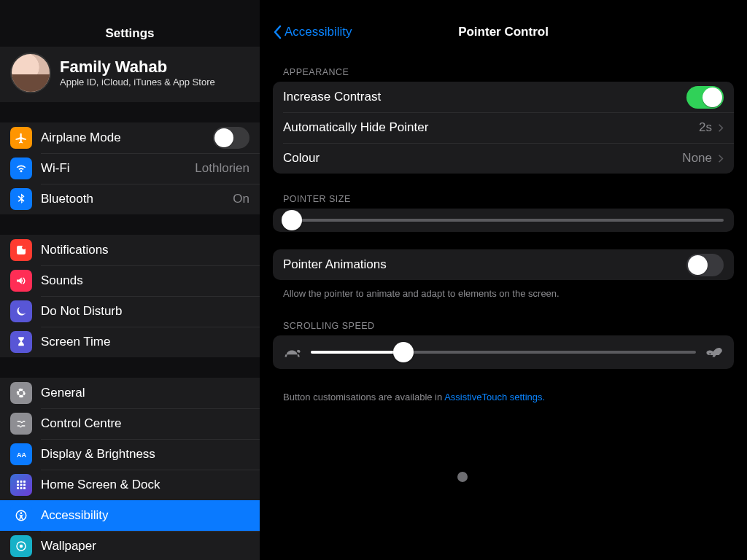  I want to click on assistivetouch-link: AssistiveTouch settings., so click(495, 397).